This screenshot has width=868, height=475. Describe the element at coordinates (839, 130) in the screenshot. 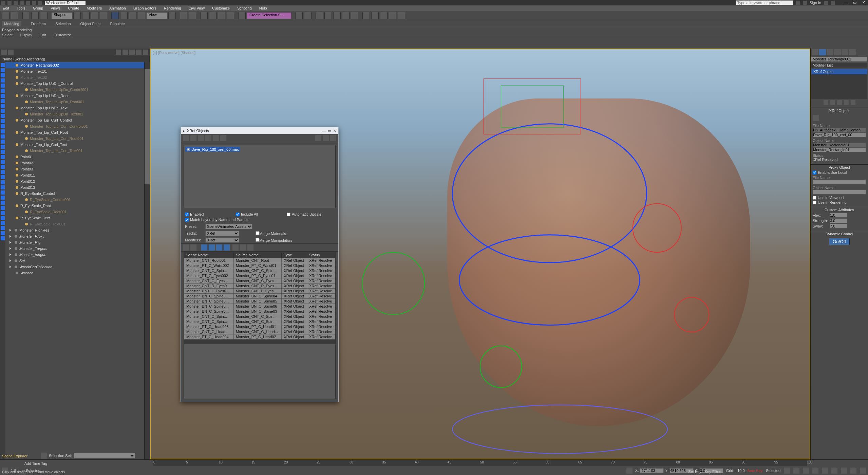

I see `file-path-field` at that location.